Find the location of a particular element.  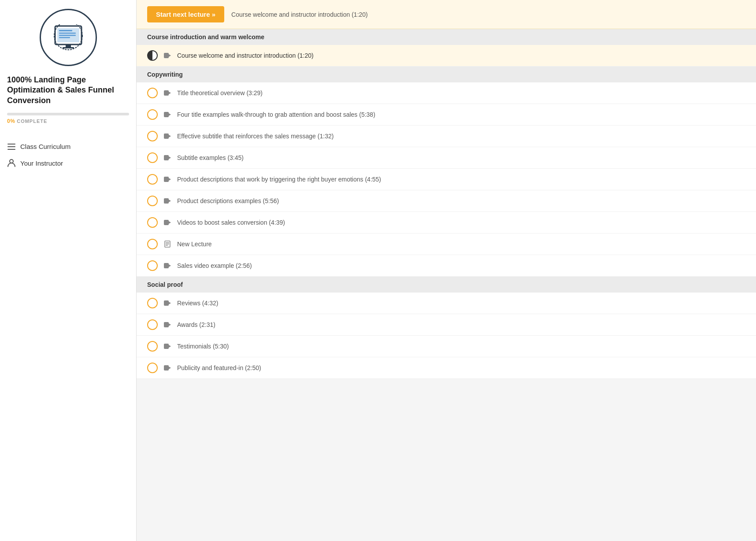

lecture-item: New Lecture is located at coordinates (446, 244).